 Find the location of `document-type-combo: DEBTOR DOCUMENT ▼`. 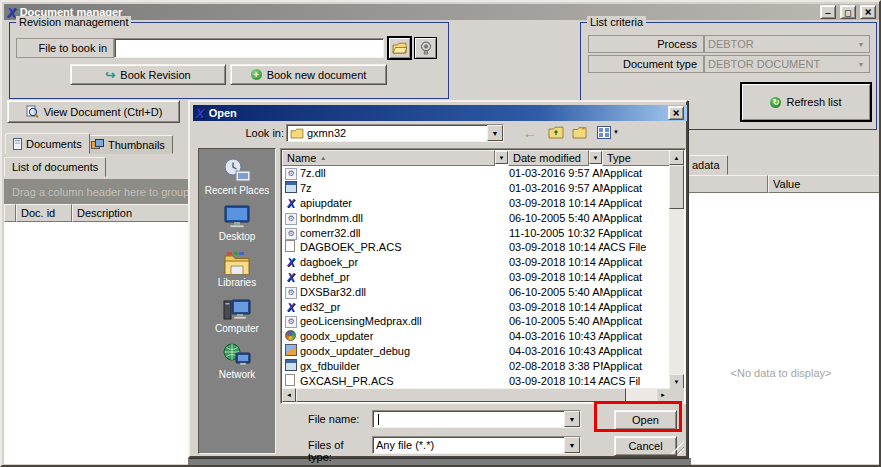

document-type-combo: DEBTOR DOCUMENT ▼ is located at coordinates (787, 64).